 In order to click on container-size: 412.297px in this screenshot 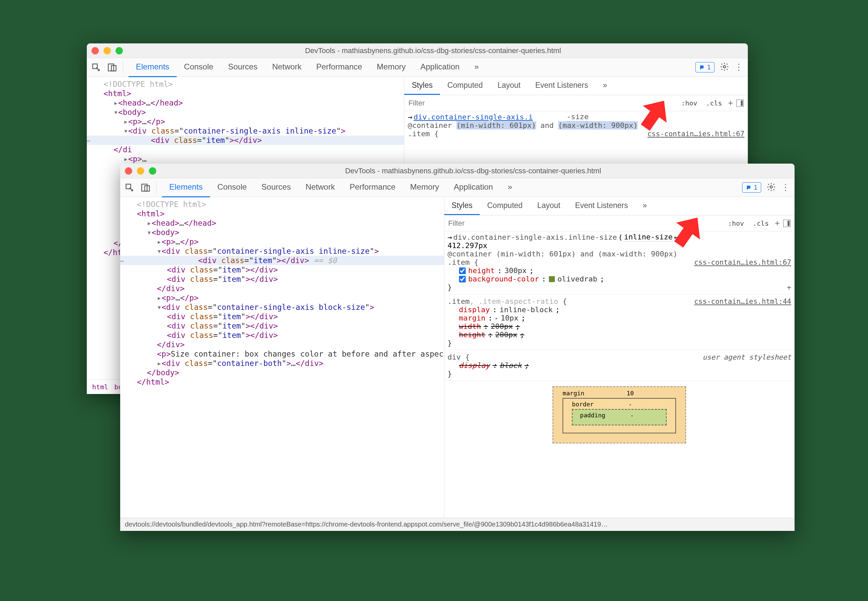, I will do `click(620, 246)`.